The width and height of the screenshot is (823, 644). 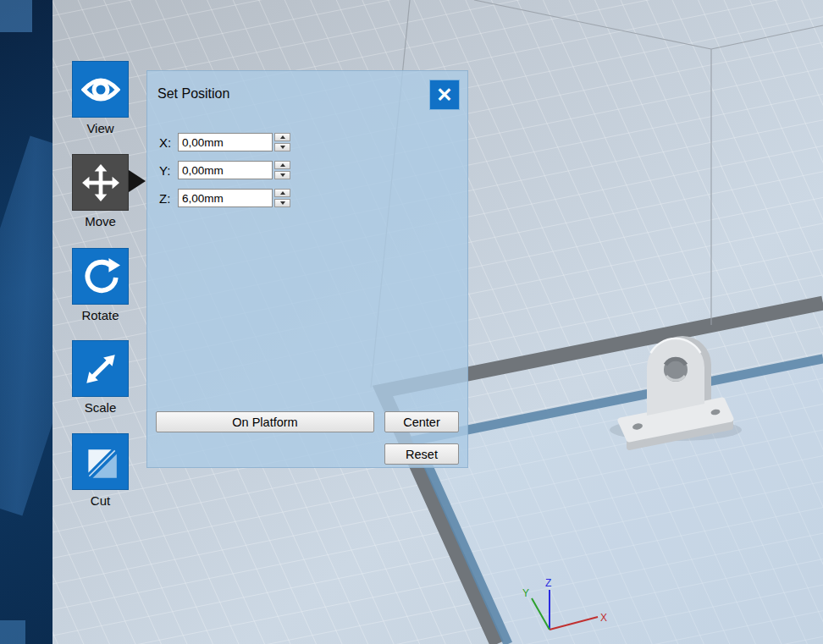 What do you see at coordinates (168, 198) in the screenshot?
I see `z-label: Z:` at bounding box center [168, 198].